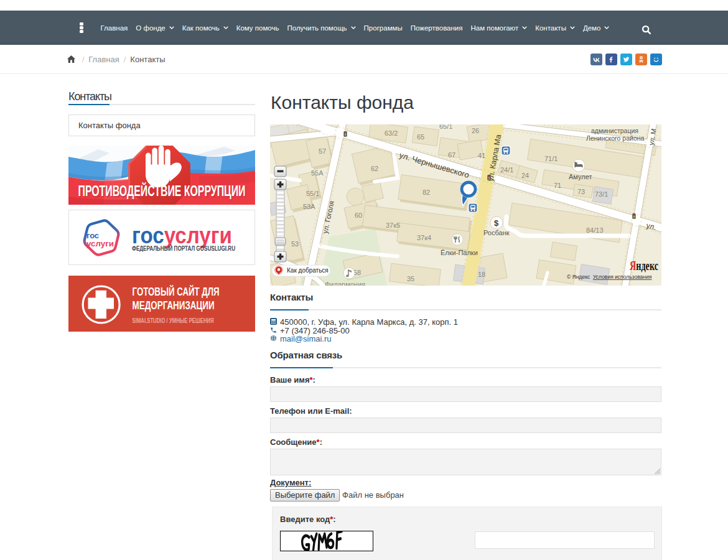 The height and width of the screenshot is (560, 728). Describe the element at coordinates (317, 173) in the screenshot. I see `svg-text: 55A` at that location.